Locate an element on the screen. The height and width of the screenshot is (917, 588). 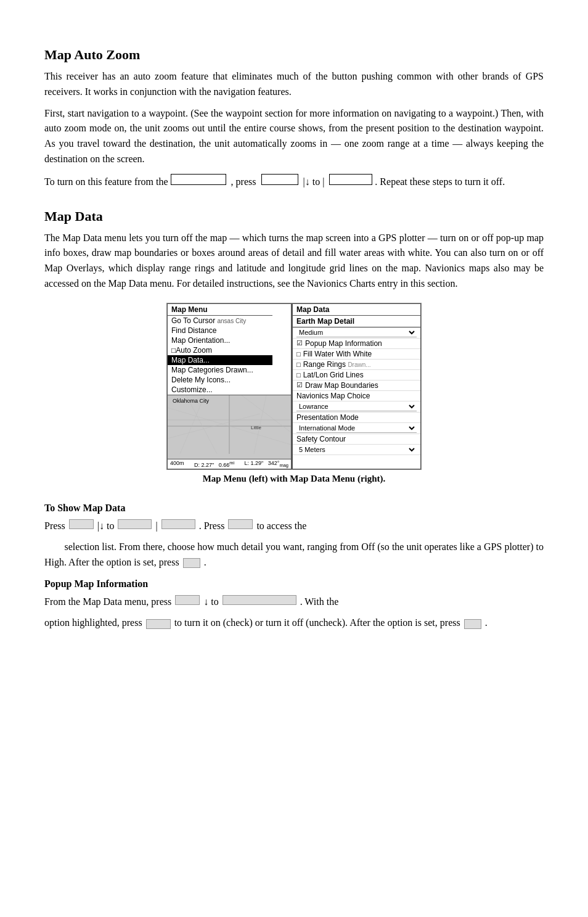
navionics-choice-item: Navionics Map Choice is located at coordinates (356, 396).